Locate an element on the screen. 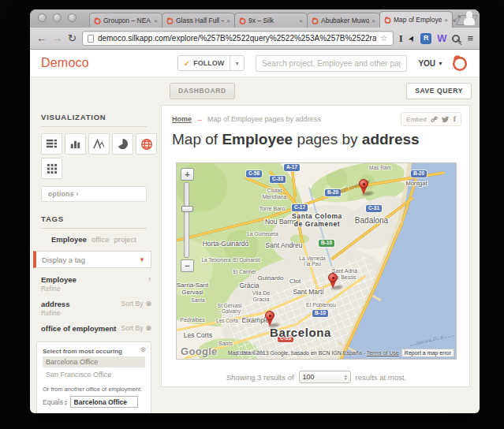  visualization-icons is located at coordinates (101, 144).